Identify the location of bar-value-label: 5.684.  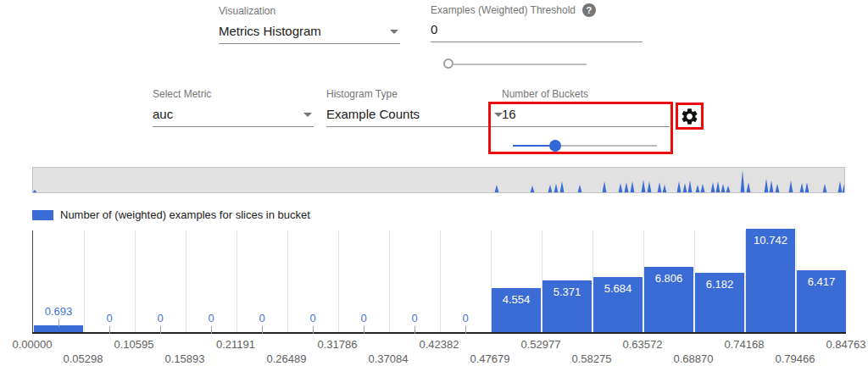
(619, 288).